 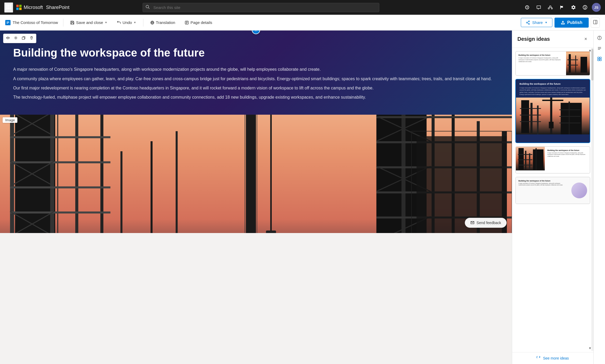 What do you see at coordinates (599, 48) in the screenshot?
I see `right-sidebar-align-button` at bounding box center [599, 48].